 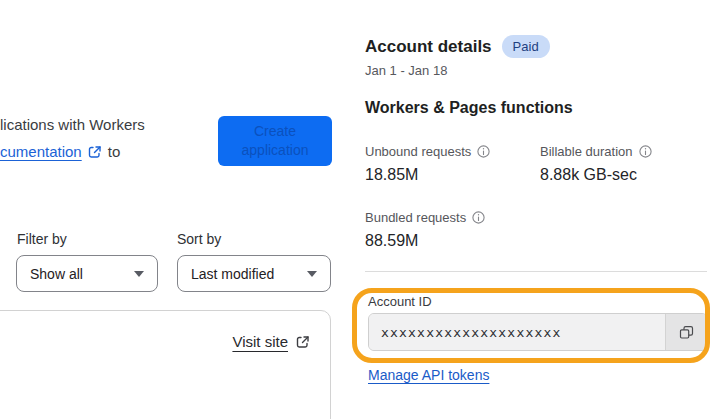 What do you see at coordinates (232, 274) in the screenshot?
I see `sort-dropdown-value: Last modified` at bounding box center [232, 274].